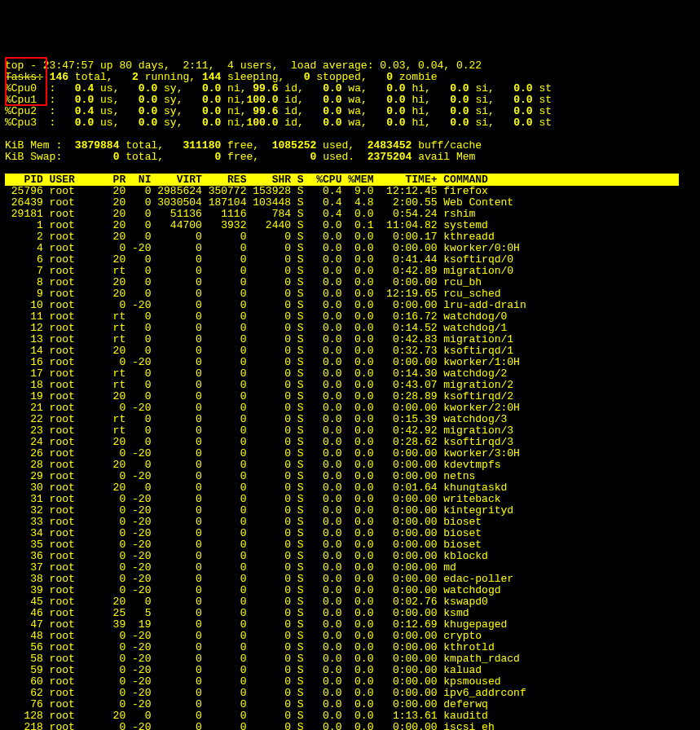 This screenshot has height=730, width=700. What do you see at coordinates (246, 225) in the screenshot?
I see `process-row: 1 root 20 0 44700 3932 2440 S 0.0 0.1 11…` at bounding box center [246, 225].